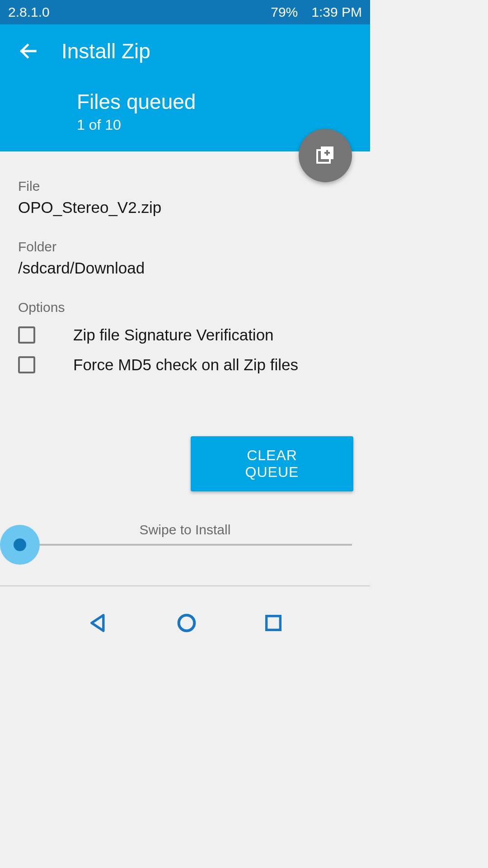 The image size is (488, 868). Describe the element at coordinates (284, 12) in the screenshot. I see `battery-text: 79%` at that location.